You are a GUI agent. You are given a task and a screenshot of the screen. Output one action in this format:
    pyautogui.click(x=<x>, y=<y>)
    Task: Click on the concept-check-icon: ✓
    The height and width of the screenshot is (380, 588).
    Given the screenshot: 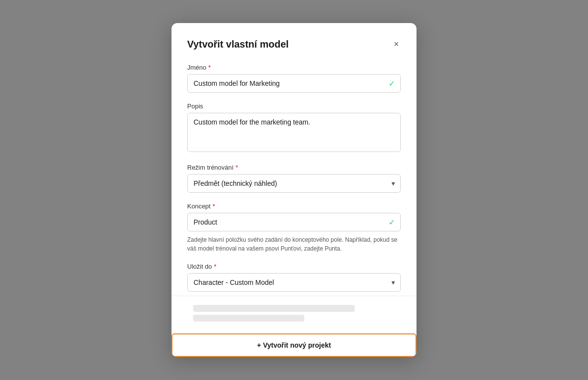 What is the action you would take?
    pyautogui.click(x=392, y=223)
    